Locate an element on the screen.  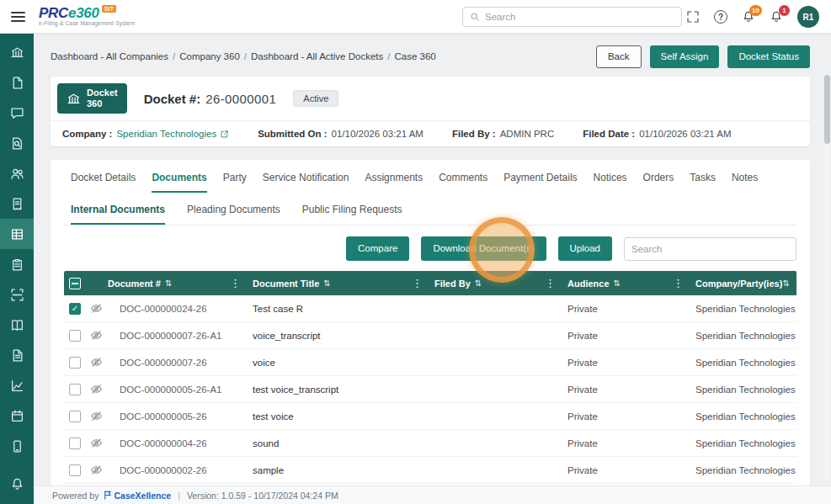
document-title-cell: voice is located at coordinates (342, 363).